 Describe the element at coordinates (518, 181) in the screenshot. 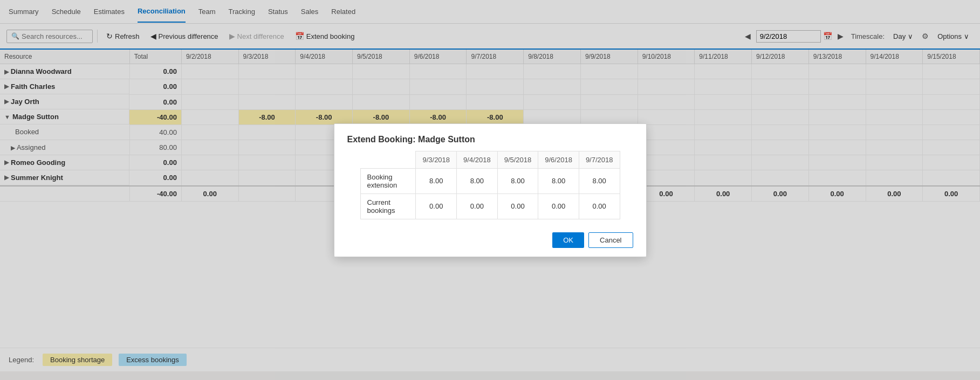

I see `modal-ext-9-5: 8.00` at that location.